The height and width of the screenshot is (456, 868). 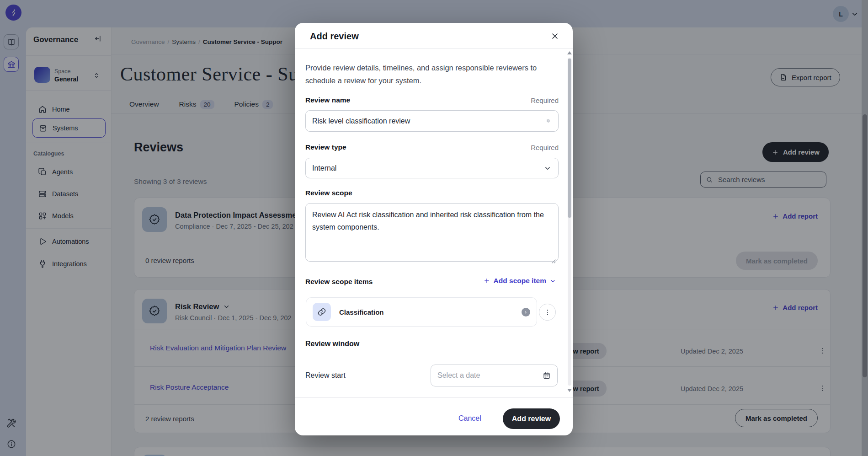 What do you see at coordinates (325, 168) in the screenshot?
I see `review-type-value: Internal` at bounding box center [325, 168].